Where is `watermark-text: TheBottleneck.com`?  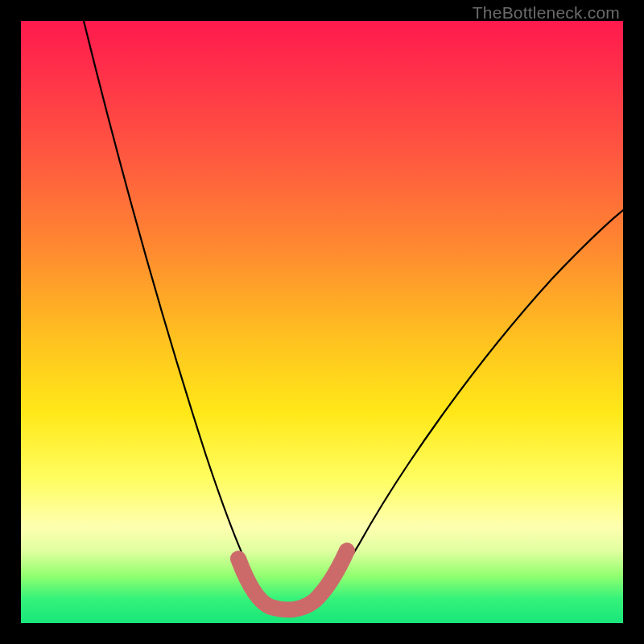 watermark-text: TheBottleneck.com is located at coordinates (546, 13).